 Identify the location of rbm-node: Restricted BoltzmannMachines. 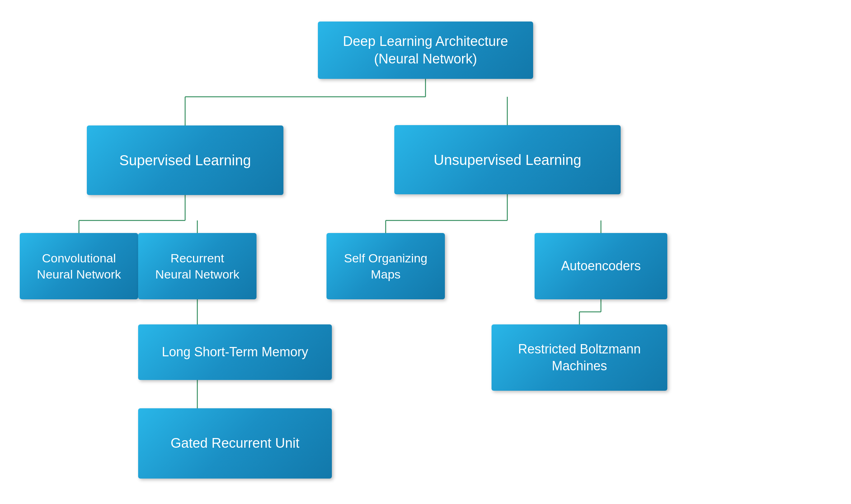
(579, 358).